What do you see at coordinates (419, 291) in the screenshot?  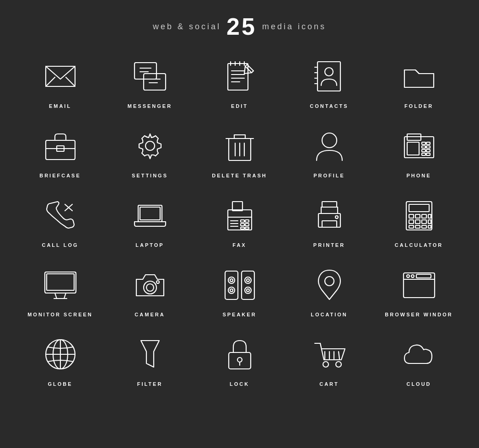 I see `icon-item-browser-window: BROWSER WINDOR` at bounding box center [419, 291].